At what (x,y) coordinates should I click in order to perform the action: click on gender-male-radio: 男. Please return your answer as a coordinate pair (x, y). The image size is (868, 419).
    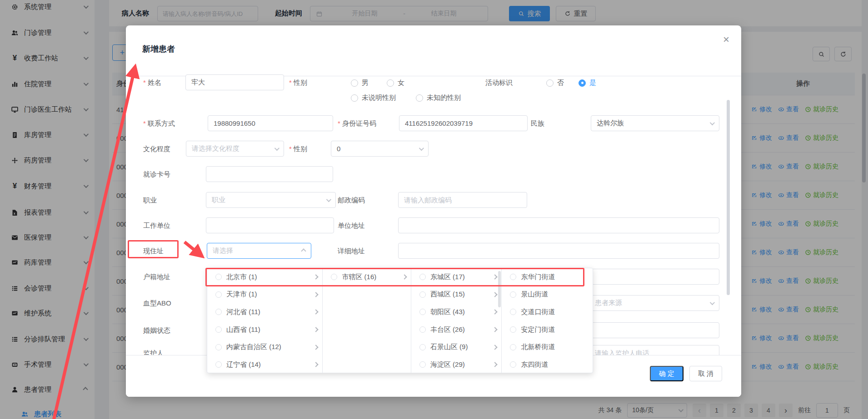
    Looking at the image, I should click on (360, 83).